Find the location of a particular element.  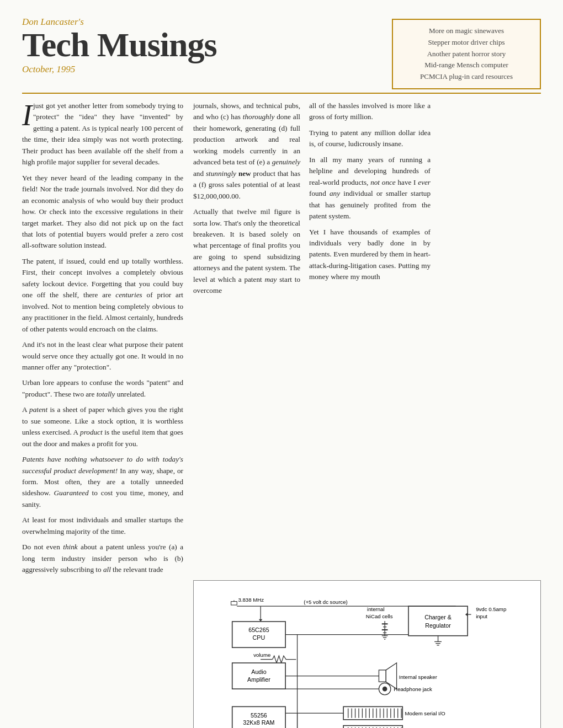

svg-text: Audio is located at coordinates (258, 672).